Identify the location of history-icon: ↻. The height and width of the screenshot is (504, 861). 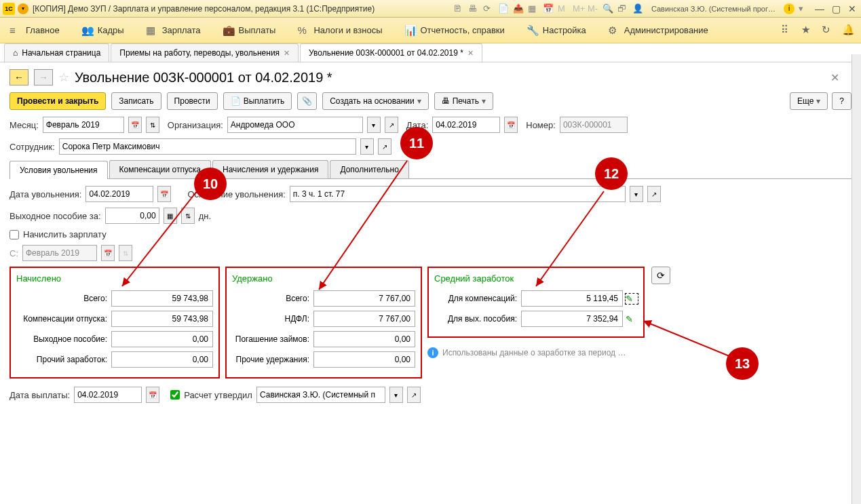
(828, 31).